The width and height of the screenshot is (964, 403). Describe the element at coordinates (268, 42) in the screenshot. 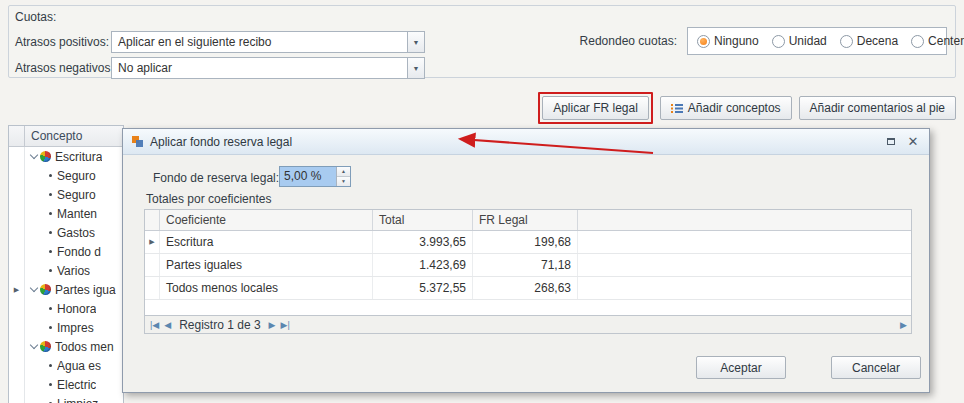

I see `atrasos-positivos-select: Aplicar en el siguiente recibo ▼` at that location.